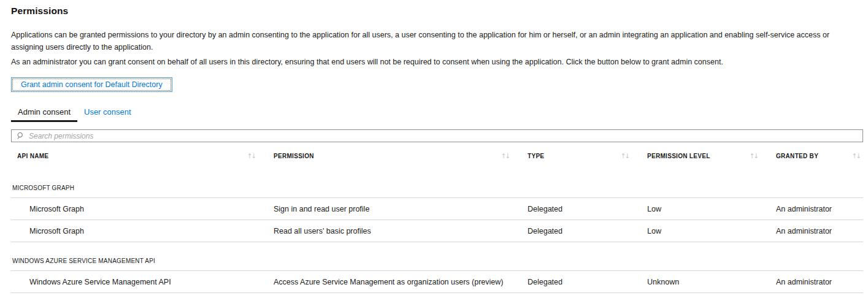  Describe the element at coordinates (678, 156) in the screenshot. I see `column-header-label: PERMISSION LEVEL` at that location.